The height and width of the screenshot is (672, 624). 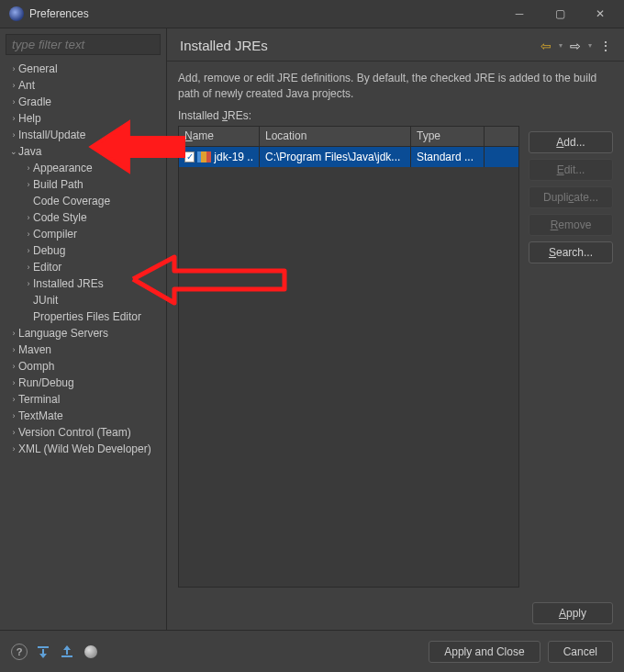 I want to click on menu-icon: ⋮, so click(x=606, y=46).